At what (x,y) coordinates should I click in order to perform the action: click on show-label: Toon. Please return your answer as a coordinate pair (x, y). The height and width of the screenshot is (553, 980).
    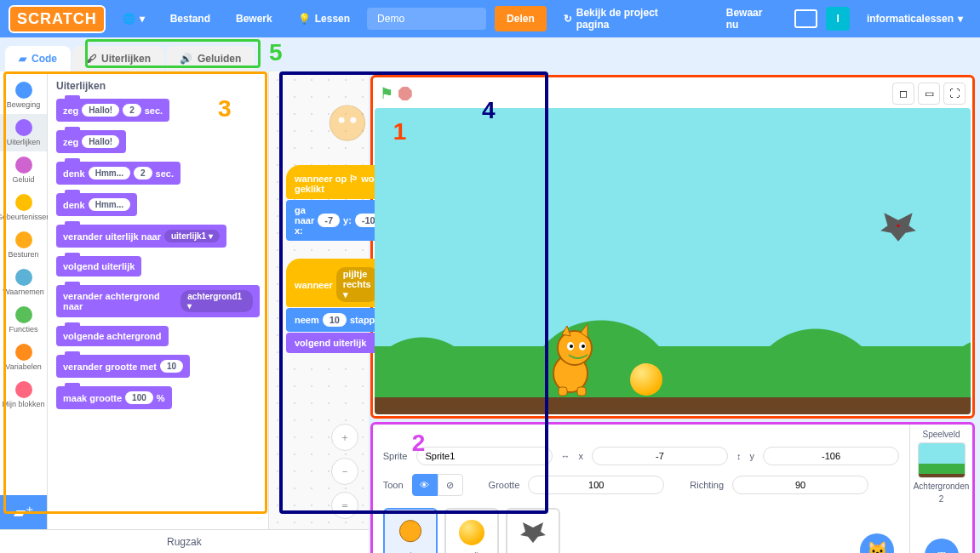
    Looking at the image, I should click on (393, 485).